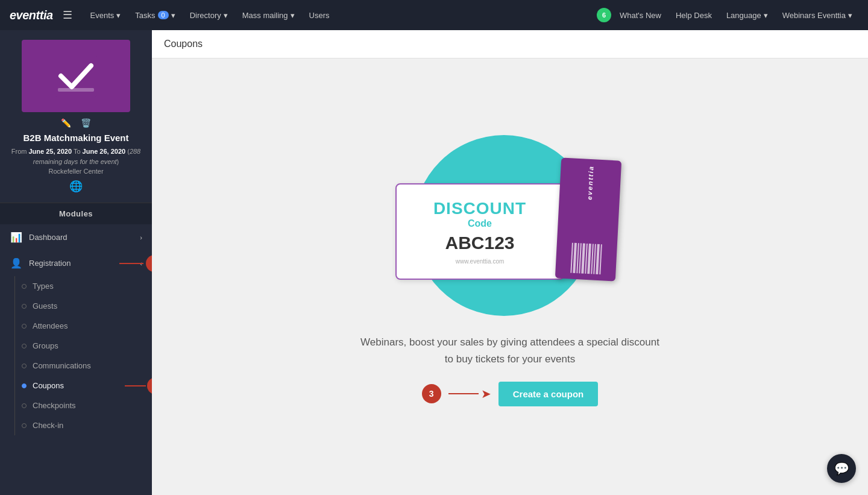 The width and height of the screenshot is (868, 495). Describe the element at coordinates (209, 16) in the screenshot. I see `nav-directory: Directory ▾` at that location.